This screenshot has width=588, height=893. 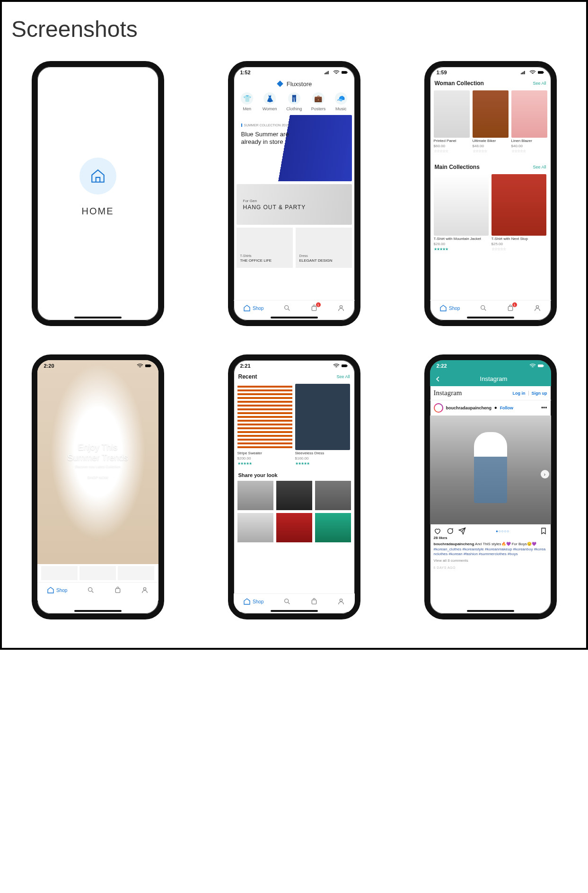 What do you see at coordinates (265, 464) in the screenshot?
I see `rating-stars: ★★★★★` at bounding box center [265, 464].